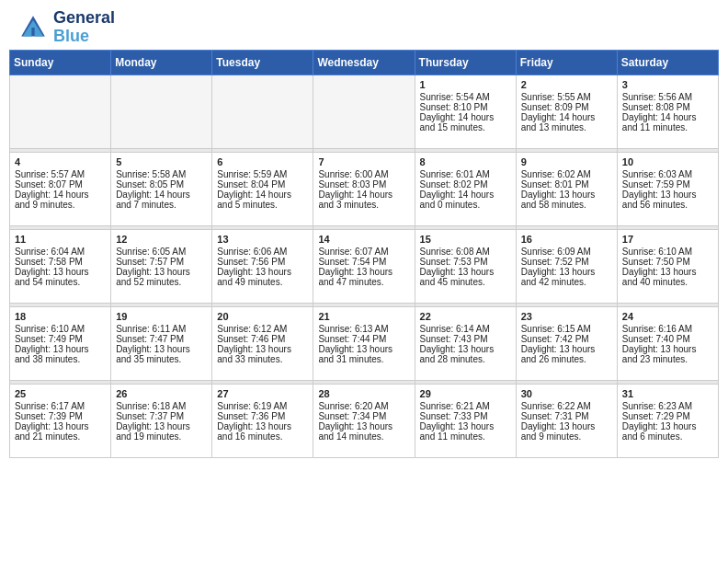  Describe the element at coordinates (364, 407) in the screenshot. I see `day-content: Sunrise: 6:20 AM` at that location.